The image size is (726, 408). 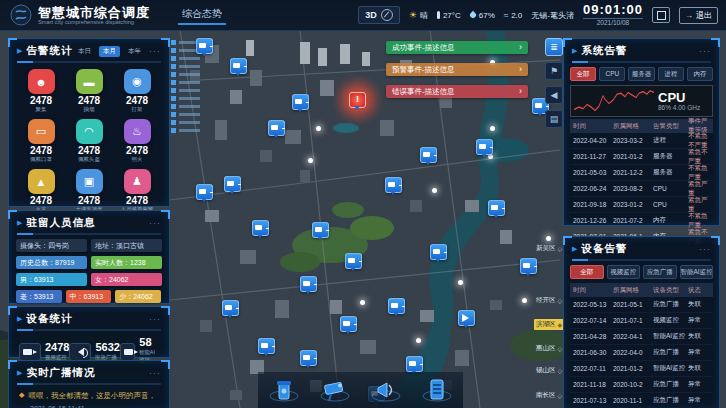 I want to click on district-label: 滨湖区 ◆, so click(x=549, y=324).